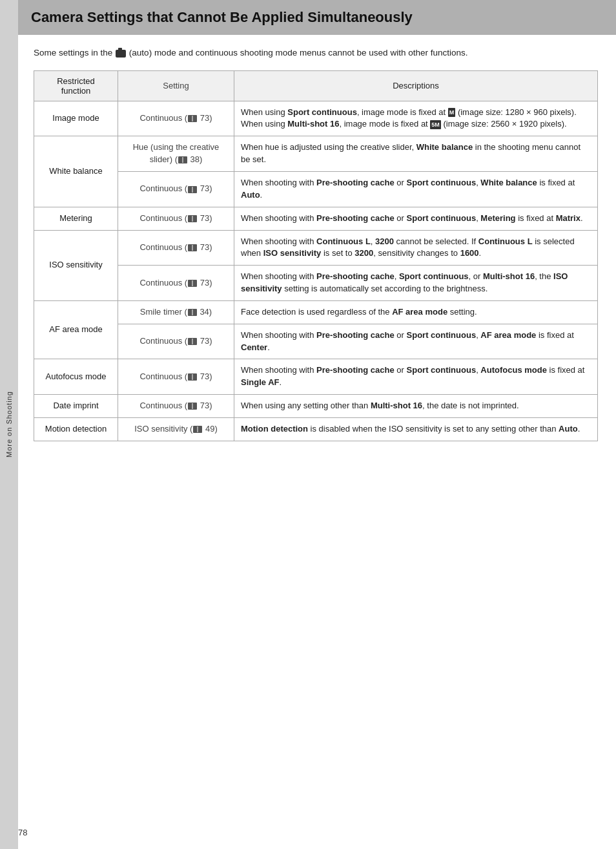 The width and height of the screenshot is (616, 849). What do you see at coordinates (416, 154) in the screenshot?
I see `description-cell: When hue is adjusted using the creative …` at bounding box center [416, 154].